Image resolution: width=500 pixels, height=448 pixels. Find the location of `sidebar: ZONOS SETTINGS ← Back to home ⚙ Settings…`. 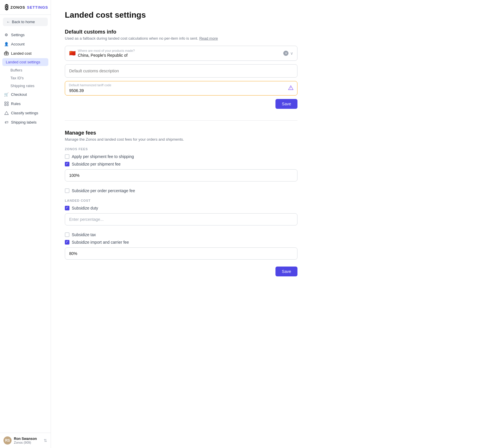

sidebar: ZONOS SETTINGS ← Back to home ⚙ Settings… is located at coordinates (25, 224).